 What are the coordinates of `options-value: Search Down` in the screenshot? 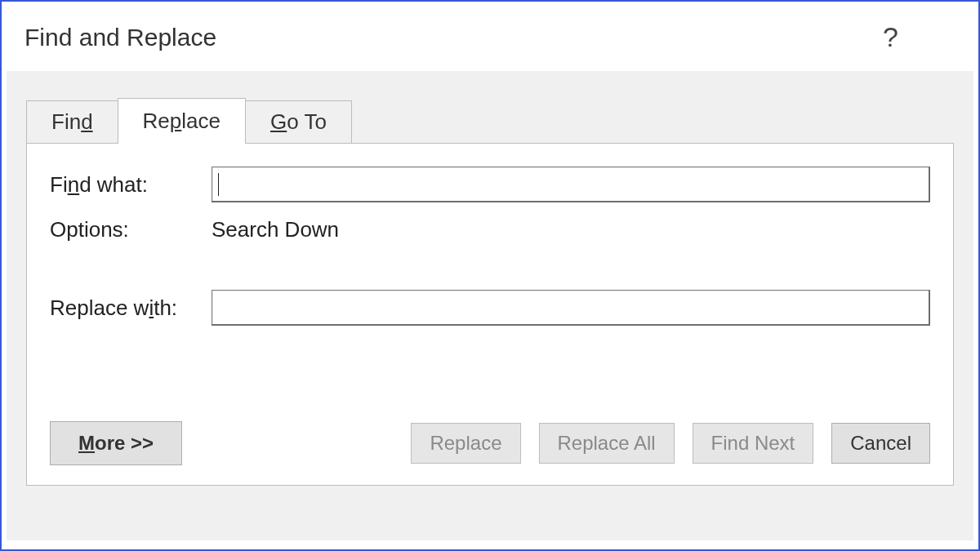 It's located at (275, 230).